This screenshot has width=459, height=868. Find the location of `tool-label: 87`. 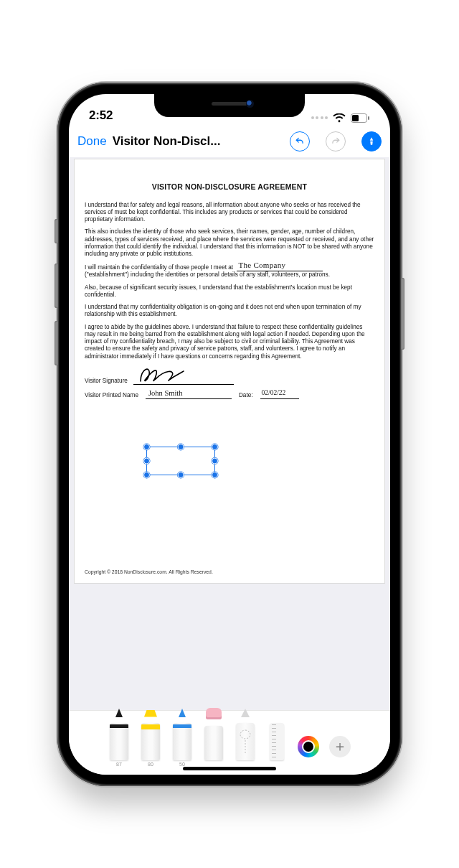

tool-label: 87 is located at coordinates (119, 765).